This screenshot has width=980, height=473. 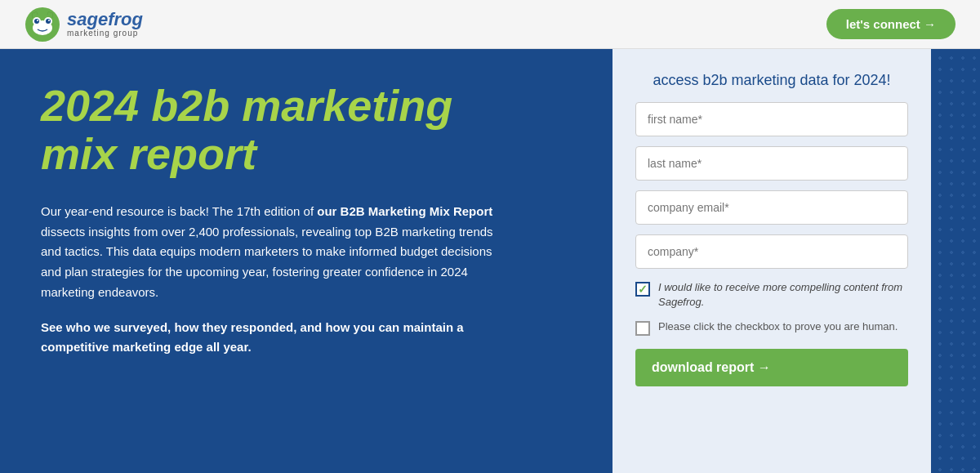 What do you see at coordinates (105, 20) in the screenshot?
I see `logo-name: sagefrog` at bounding box center [105, 20].